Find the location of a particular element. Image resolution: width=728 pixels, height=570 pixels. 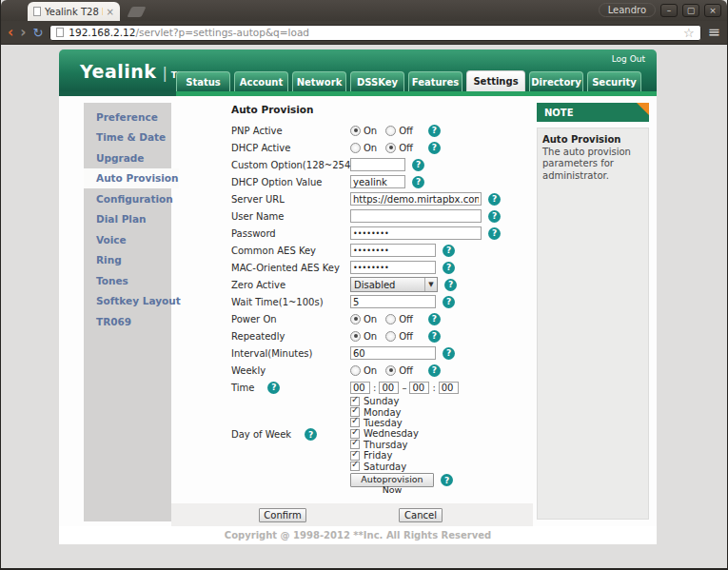

dhcp-on-radio is located at coordinates (356, 148).